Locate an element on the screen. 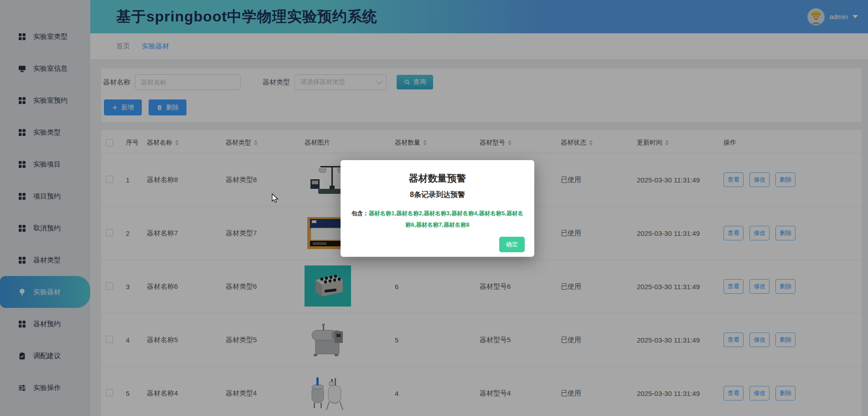 This screenshot has width=868, height=416. dialog-title: 器材数量预警 is located at coordinates (438, 178).